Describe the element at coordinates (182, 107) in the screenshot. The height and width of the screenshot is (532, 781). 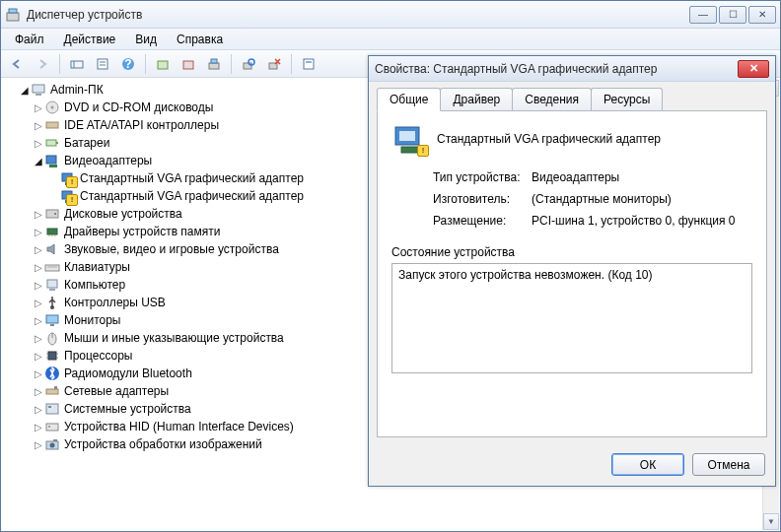
I see `tree-category: ▷DVD и CD-ROM дисководы` at that location.